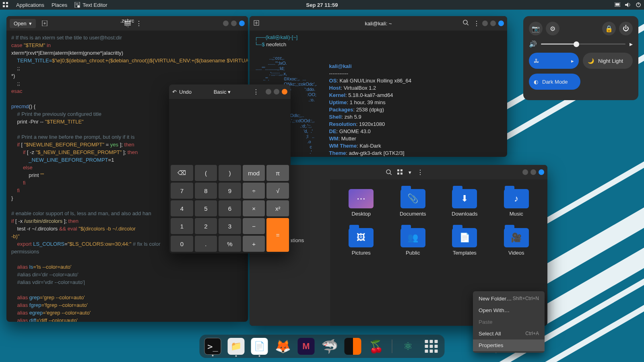 Image resolution: width=644 pixels, height=362 pixels. What do you see at coordinates (254, 208) in the screenshot?
I see `key-multiply: ×` at bounding box center [254, 208].